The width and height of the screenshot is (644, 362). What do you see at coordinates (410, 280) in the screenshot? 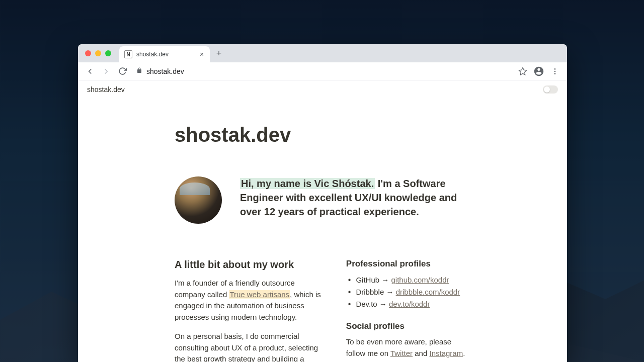
I see `list-item: GitHub → github.com/koddr` at bounding box center [410, 280].